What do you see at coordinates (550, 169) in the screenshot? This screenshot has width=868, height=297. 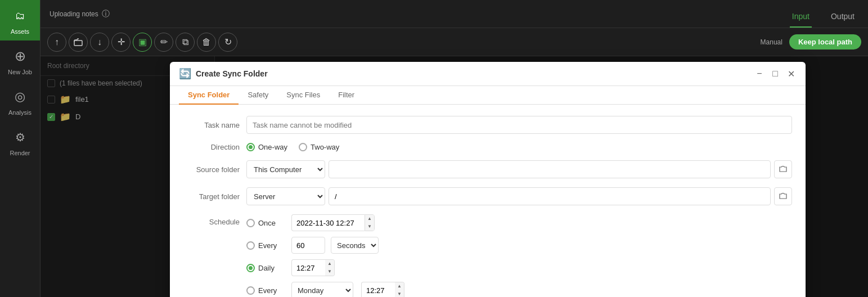 I see `source-folder-path-input` at bounding box center [550, 169].